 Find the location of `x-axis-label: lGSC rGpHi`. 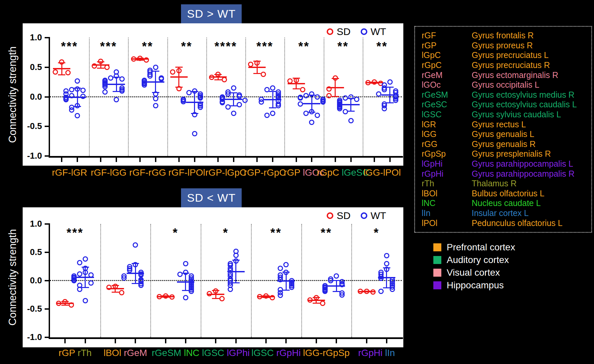

x-axis-label: lGSC rGpHi is located at coordinates (276, 353).